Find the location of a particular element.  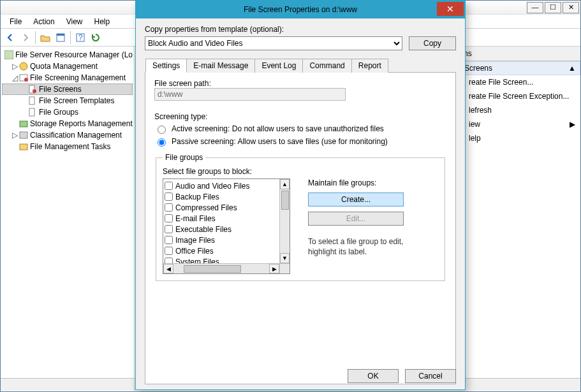

scroll-down-icon: ▼ is located at coordinates (284, 258).